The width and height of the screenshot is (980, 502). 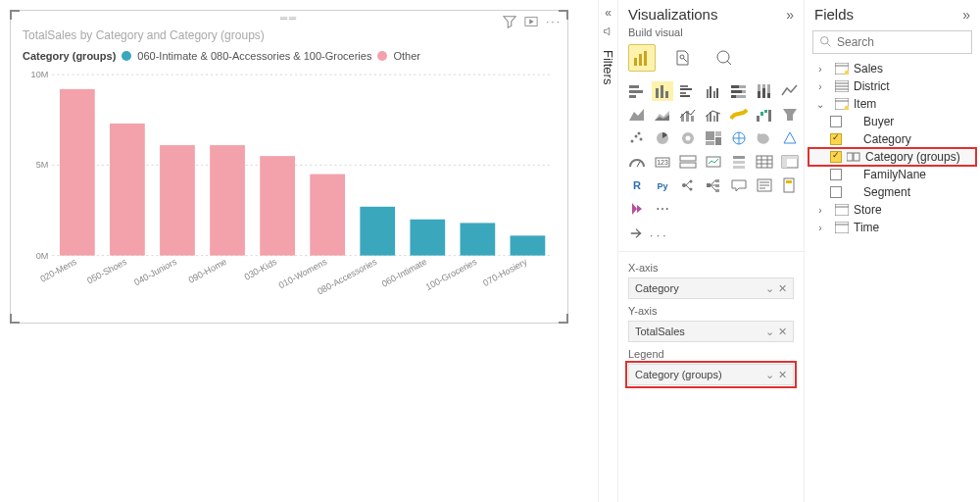 What do you see at coordinates (531, 24) in the screenshot?
I see `focus-mode-icon` at bounding box center [531, 24].